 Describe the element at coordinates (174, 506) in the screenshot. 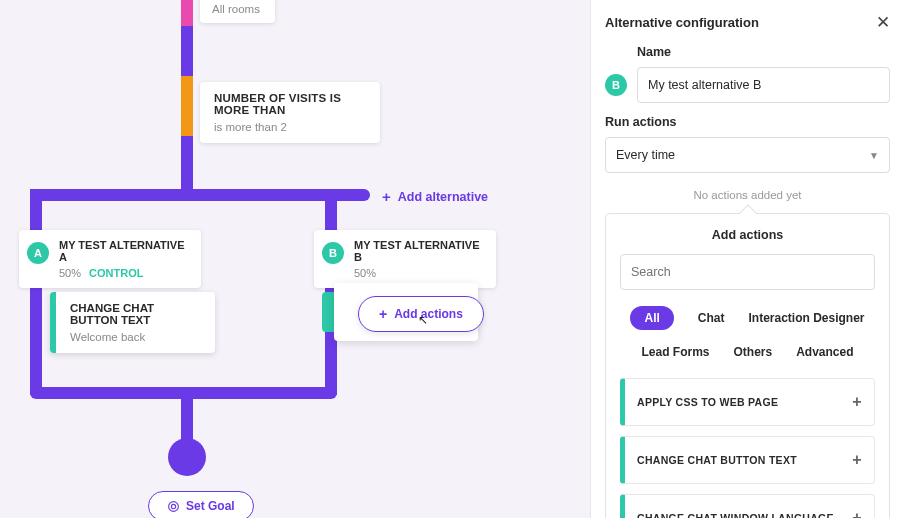

I see `target-icon` at that location.